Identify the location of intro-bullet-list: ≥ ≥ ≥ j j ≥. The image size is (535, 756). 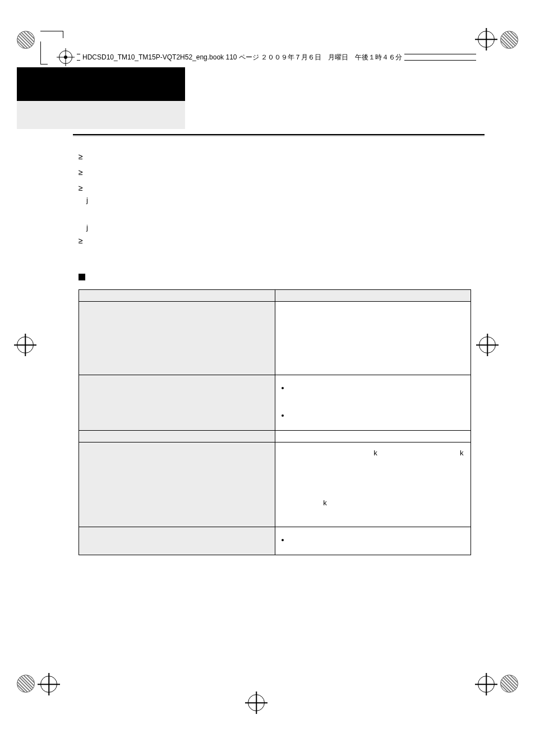
(276, 200).